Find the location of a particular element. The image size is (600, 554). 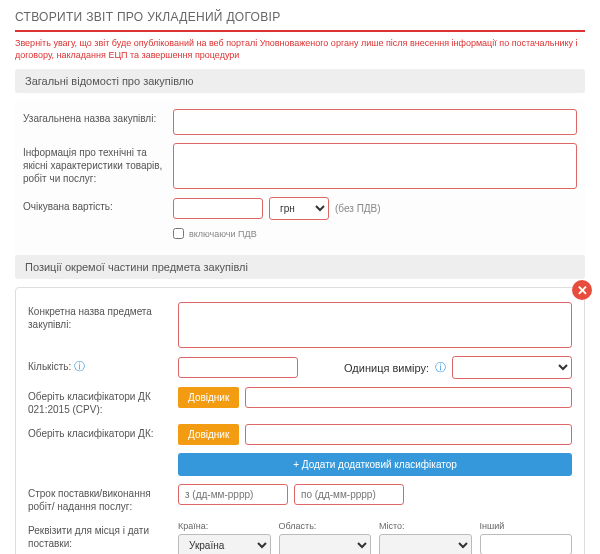

input-price is located at coordinates (218, 208).